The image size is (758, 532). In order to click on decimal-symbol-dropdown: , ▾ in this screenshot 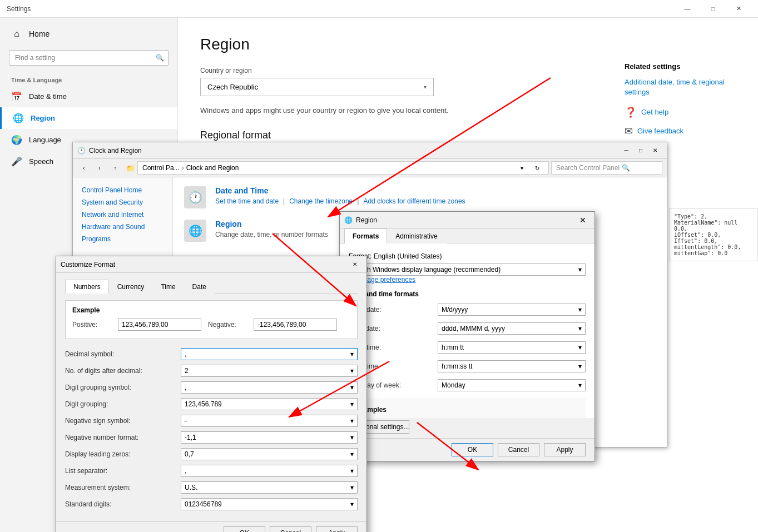, I will do `click(269, 354)`.